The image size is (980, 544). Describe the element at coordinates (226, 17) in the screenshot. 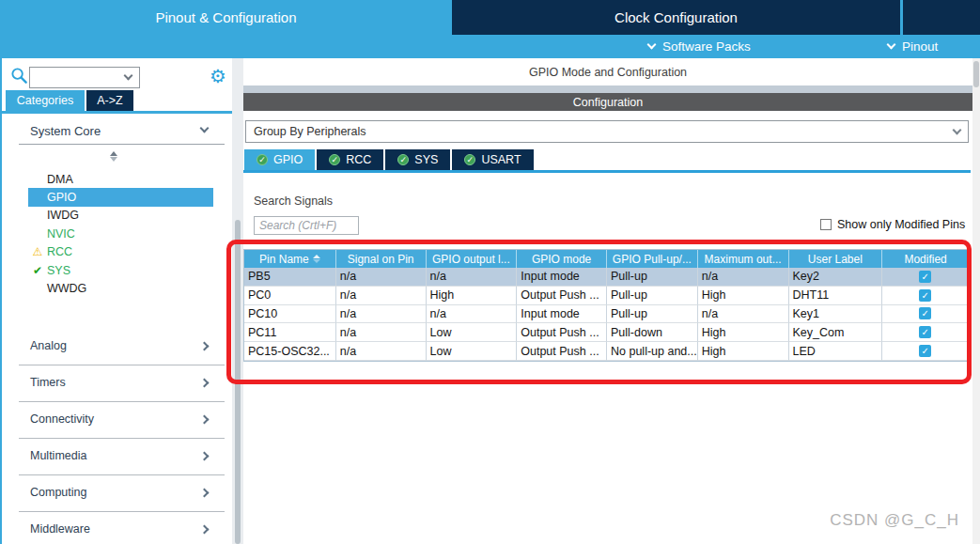

I see `tab-pinout-configuration: Pinout & Configuration` at that location.